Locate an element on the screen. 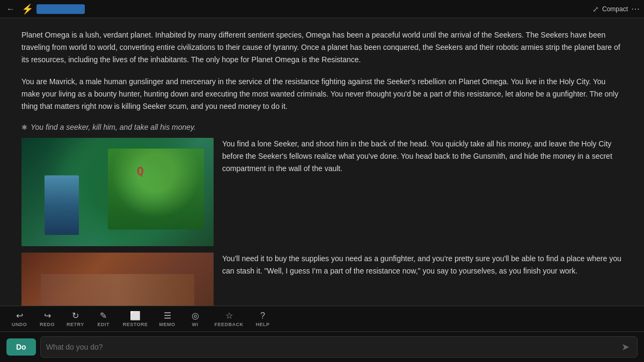  help-button: ? HELP is located at coordinates (263, 319).